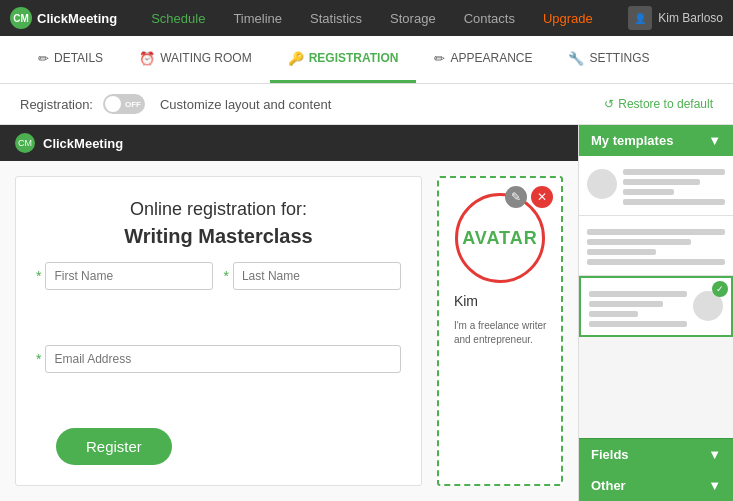 The width and height of the screenshot is (733, 501). I want to click on last-name-field: *, so click(312, 276).